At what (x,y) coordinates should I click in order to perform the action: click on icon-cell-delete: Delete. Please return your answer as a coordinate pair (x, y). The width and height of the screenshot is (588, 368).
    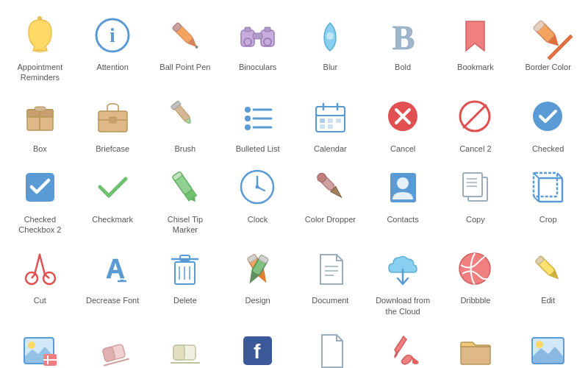
    Looking at the image, I should click on (185, 281).